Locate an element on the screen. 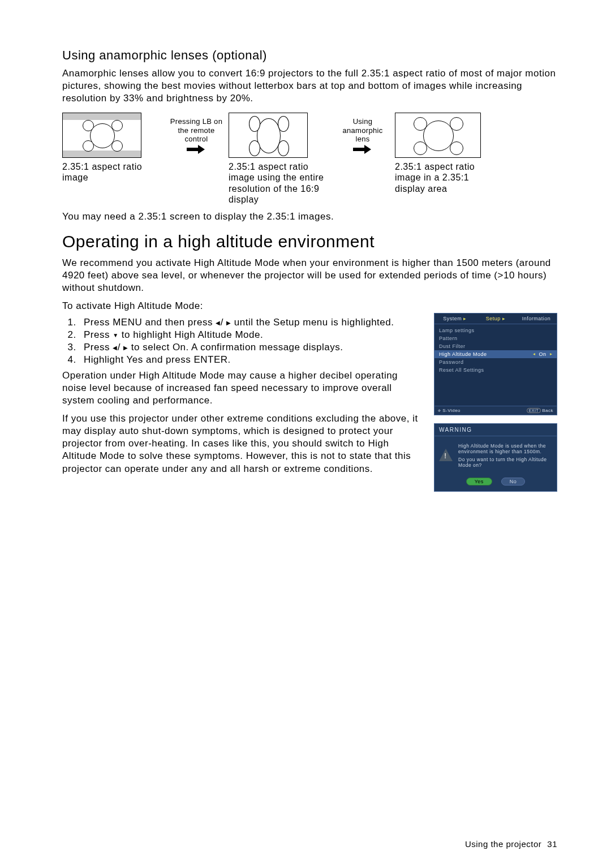 Image resolution: width=611 pixels, height=868 pixels. down-arrow-icon: ▼ is located at coordinates (115, 335).